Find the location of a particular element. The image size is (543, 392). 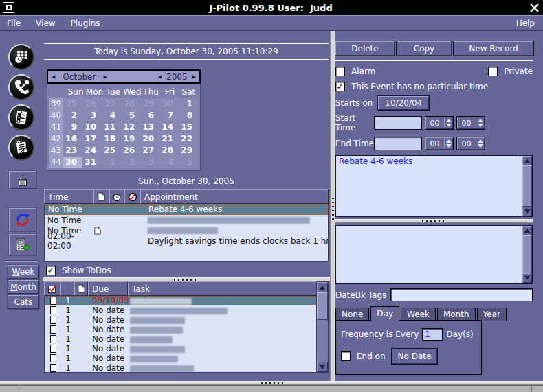

calendar-day: 14 is located at coordinates (169, 128).